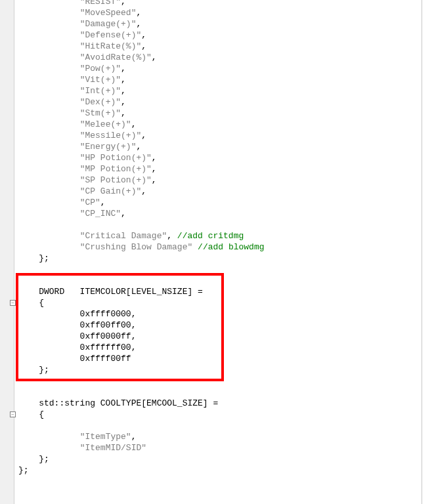 The image size is (434, 504). I want to click on code-line: "Vit(+)",, so click(226, 80).